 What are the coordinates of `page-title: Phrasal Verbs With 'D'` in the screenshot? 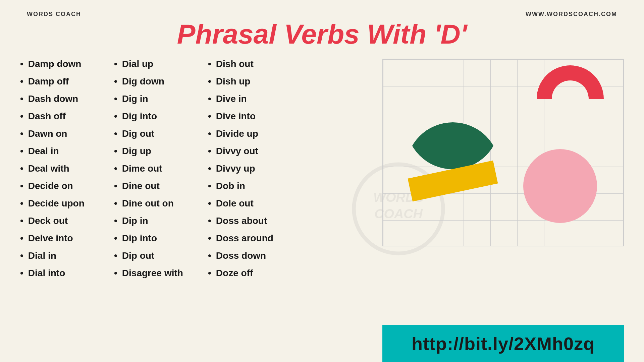 It's located at (322, 34).